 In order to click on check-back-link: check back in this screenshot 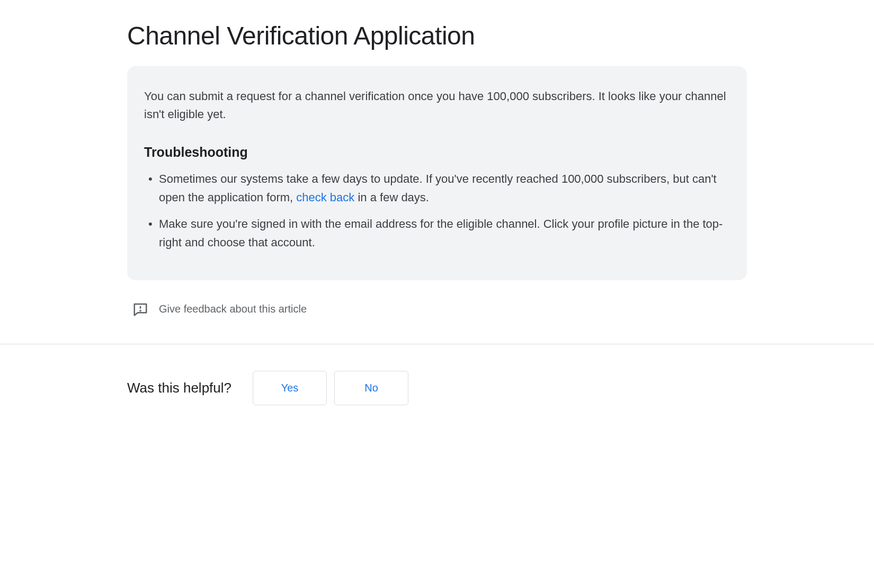, I will do `click(325, 197)`.